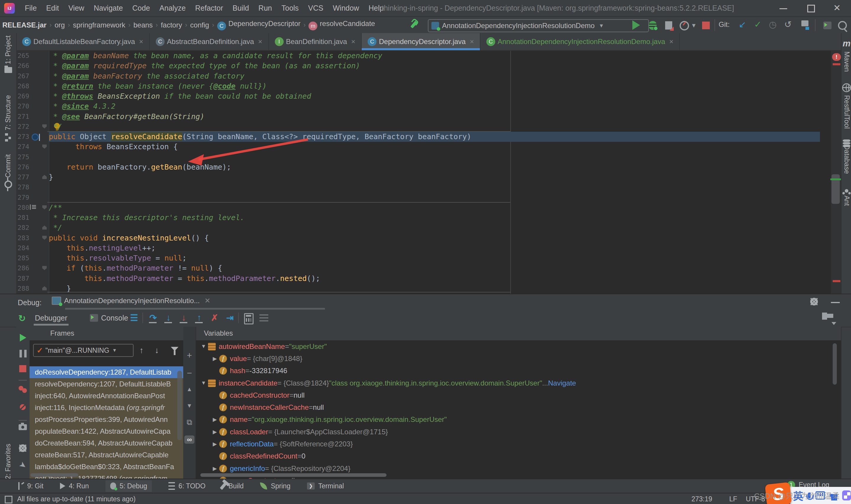  Describe the element at coordinates (23, 354) in the screenshot. I see `pause-icon` at that location.